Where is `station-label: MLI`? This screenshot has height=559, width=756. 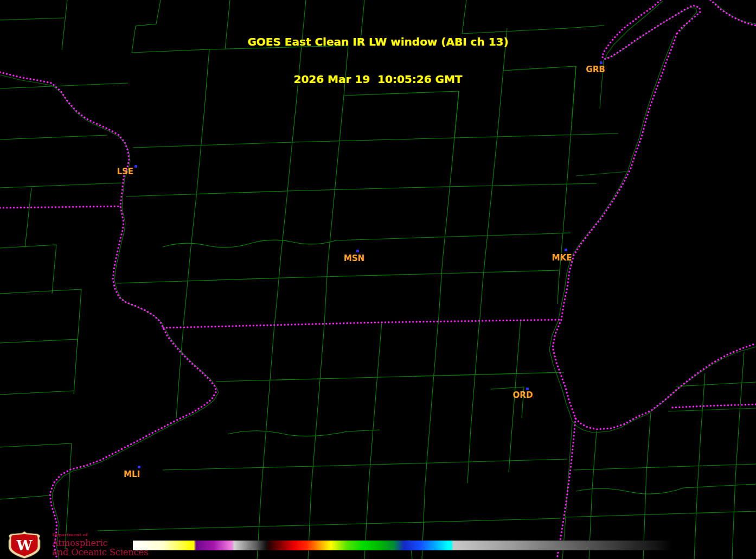
station-label: MLI is located at coordinates (132, 474).